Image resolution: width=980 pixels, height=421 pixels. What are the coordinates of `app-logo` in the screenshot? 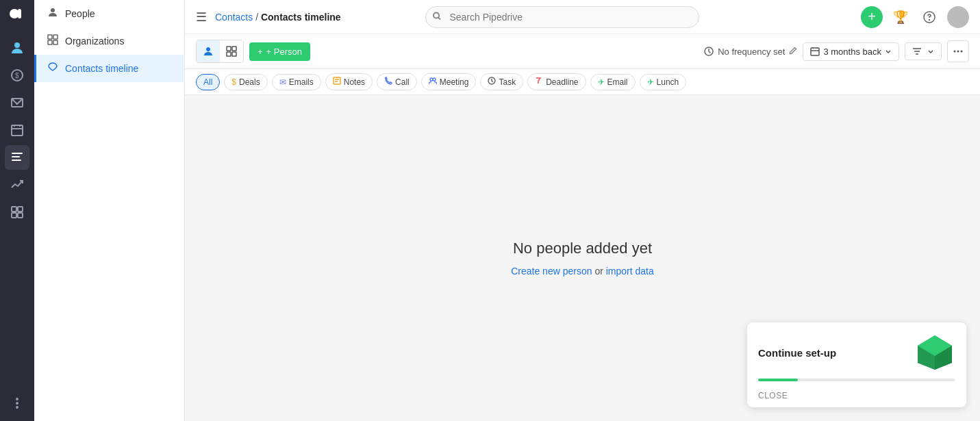 It's located at (17, 16).